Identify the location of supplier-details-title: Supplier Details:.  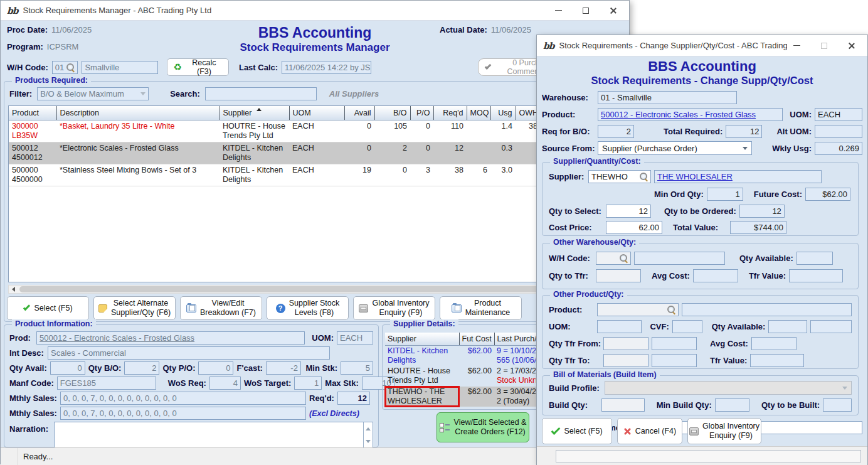
(424, 324).